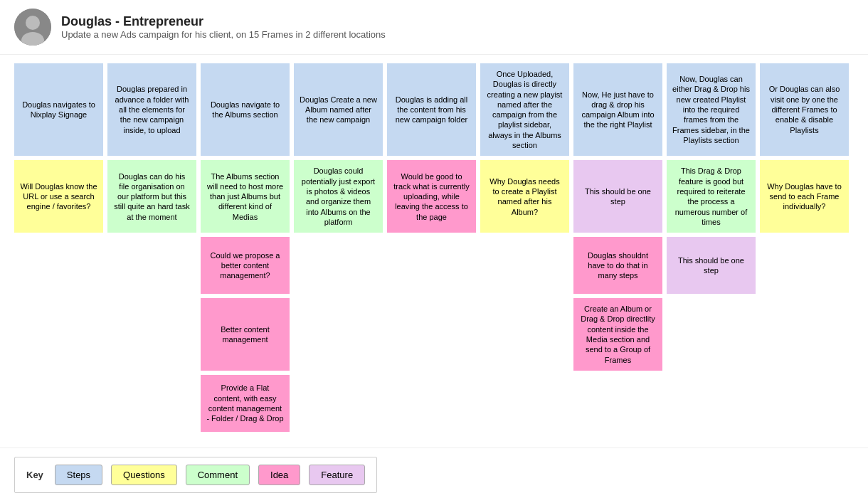  Describe the element at coordinates (245, 403) in the screenshot. I see `card-c24: Provide a Flat content, with easy conten…` at that location.